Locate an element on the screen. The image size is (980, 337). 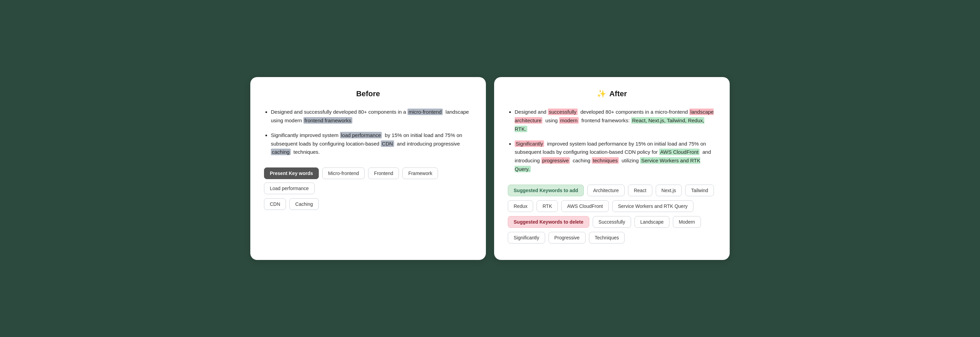
highlight-cdn: CDN is located at coordinates (387, 144).